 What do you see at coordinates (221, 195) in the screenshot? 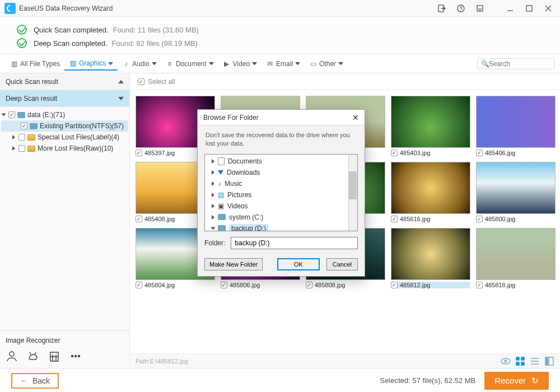
I see `pictures-icon: ▧` at bounding box center [221, 195].